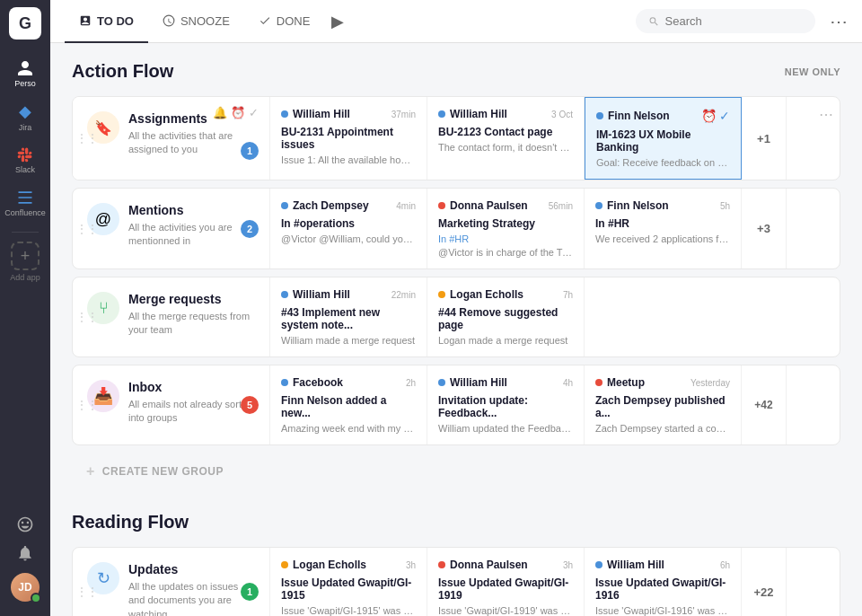 The width and height of the screenshot is (862, 616). Describe the element at coordinates (25, 84) in the screenshot. I see `sidebar-perso-label: Perso` at that location.